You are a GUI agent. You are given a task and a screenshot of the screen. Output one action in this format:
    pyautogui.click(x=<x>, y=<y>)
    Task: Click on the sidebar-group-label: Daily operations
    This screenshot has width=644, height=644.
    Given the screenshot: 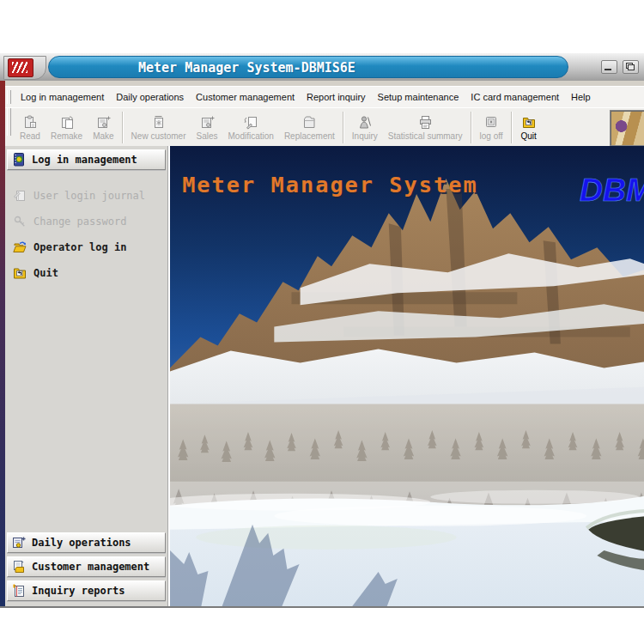 What is the action you would take?
    pyautogui.click(x=82, y=543)
    